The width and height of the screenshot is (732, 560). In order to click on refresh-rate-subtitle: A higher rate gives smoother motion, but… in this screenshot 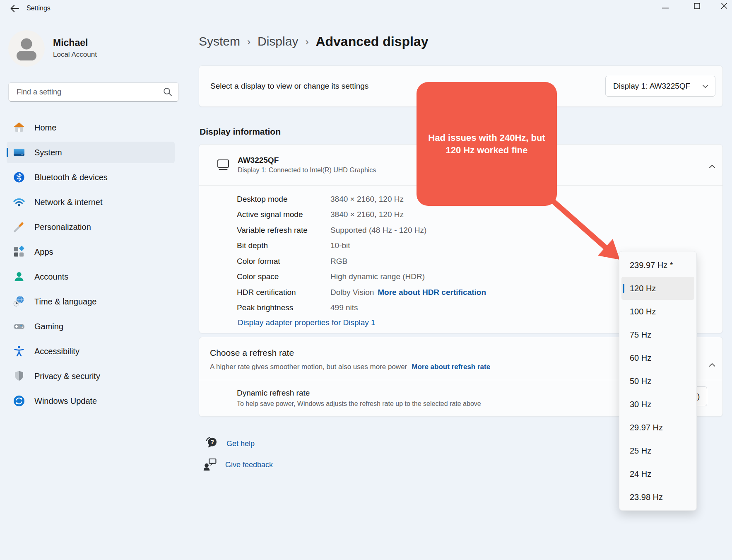, I will do `click(308, 367)`.